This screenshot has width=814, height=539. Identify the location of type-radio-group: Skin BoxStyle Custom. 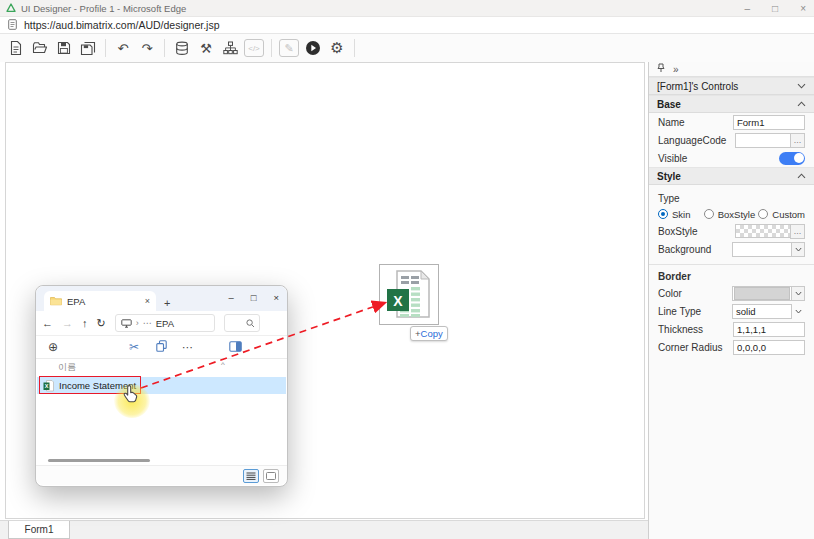
(732, 214).